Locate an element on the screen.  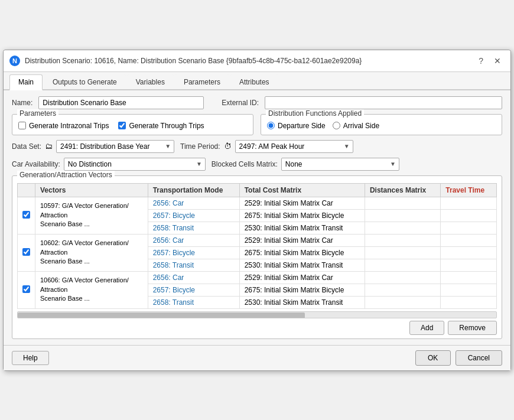
row2-cost2: 2675: Initial Skim Matrix Bicycle is located at coordinates (302, 253).